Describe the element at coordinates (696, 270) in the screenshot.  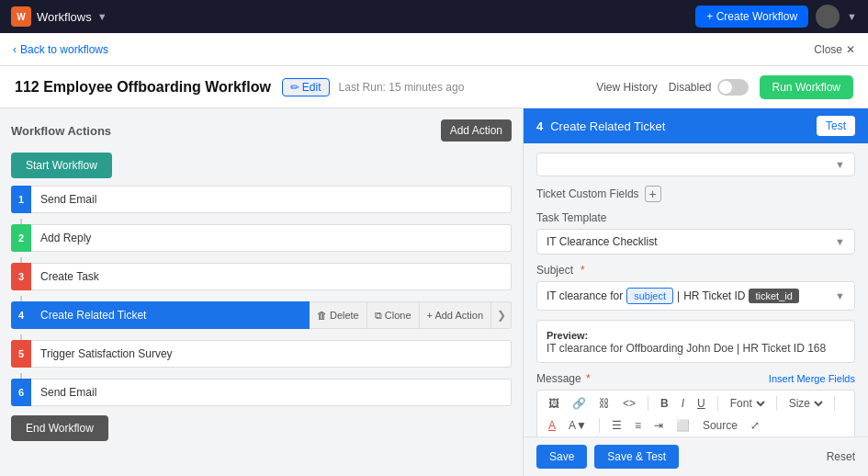
I see `subject-label: Subject *` at that location.